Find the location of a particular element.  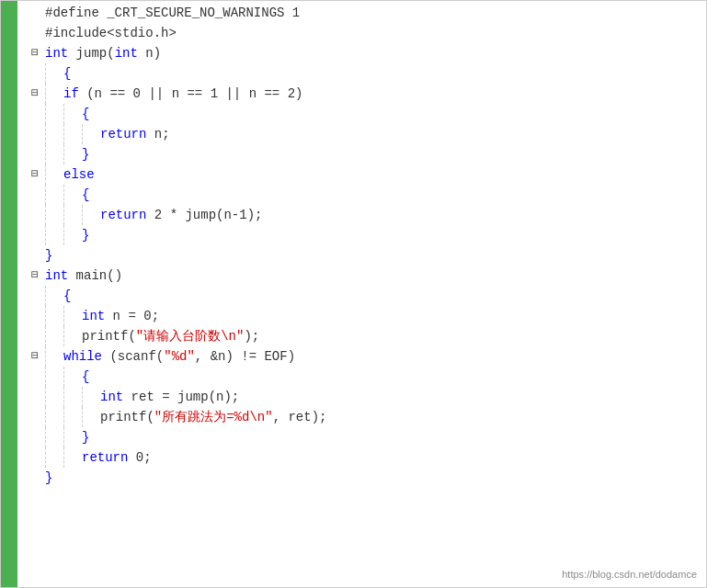

token: n = 0; is located at coordinates (132, 316).